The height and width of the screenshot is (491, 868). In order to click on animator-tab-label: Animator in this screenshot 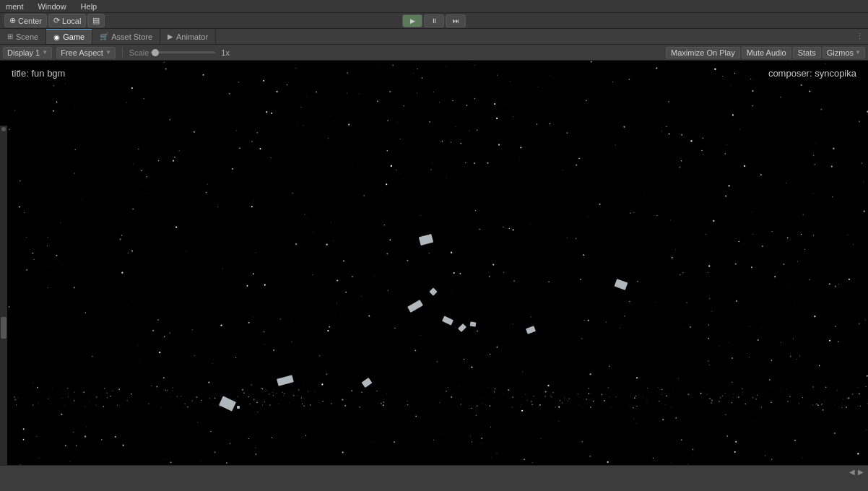, I will do `click(192, 37)`.